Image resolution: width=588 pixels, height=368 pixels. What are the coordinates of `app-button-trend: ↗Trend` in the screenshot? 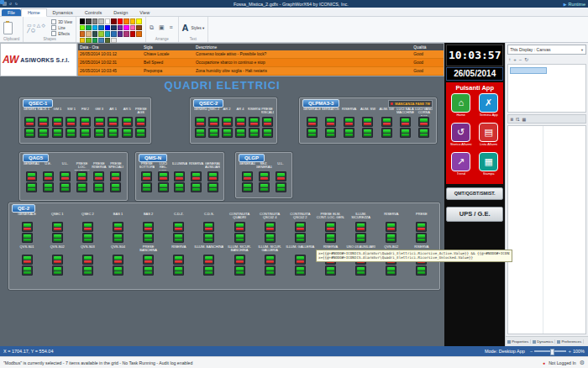 It's located at (460, 166).